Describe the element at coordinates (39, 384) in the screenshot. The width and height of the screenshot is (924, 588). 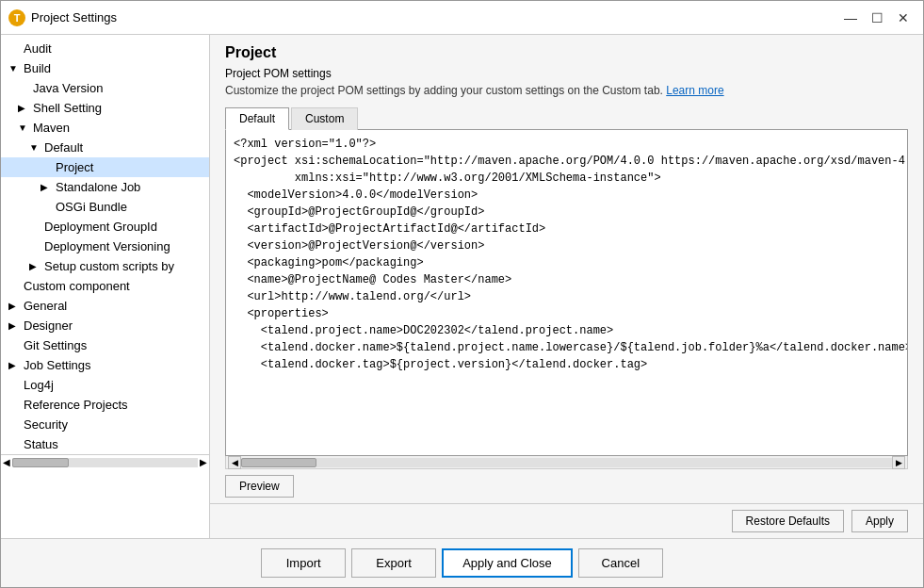
I see `sidebar-label-log4j: Log4j` at that location.